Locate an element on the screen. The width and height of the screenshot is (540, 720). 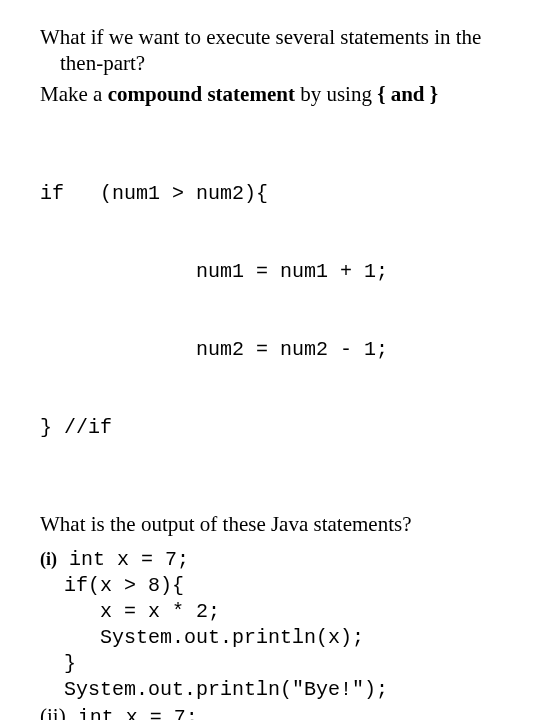
intro-pre: Make a is located at coordinates (74, 94).